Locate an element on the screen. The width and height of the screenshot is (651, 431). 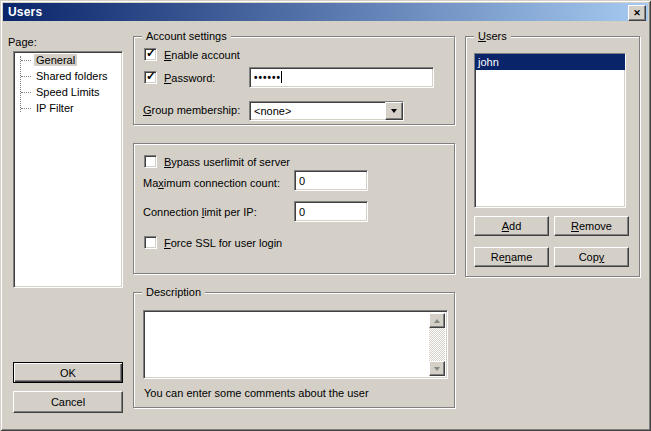
account-settings-group: Account settings Enable account Password… is located at coordinates (294, 80).